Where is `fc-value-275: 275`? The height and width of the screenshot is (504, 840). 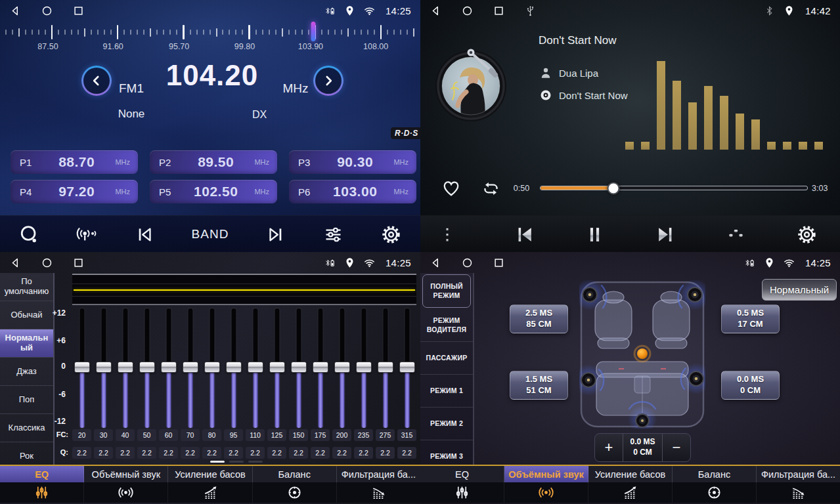 fc-value-275: 275 is located at coordinates (385, 435).